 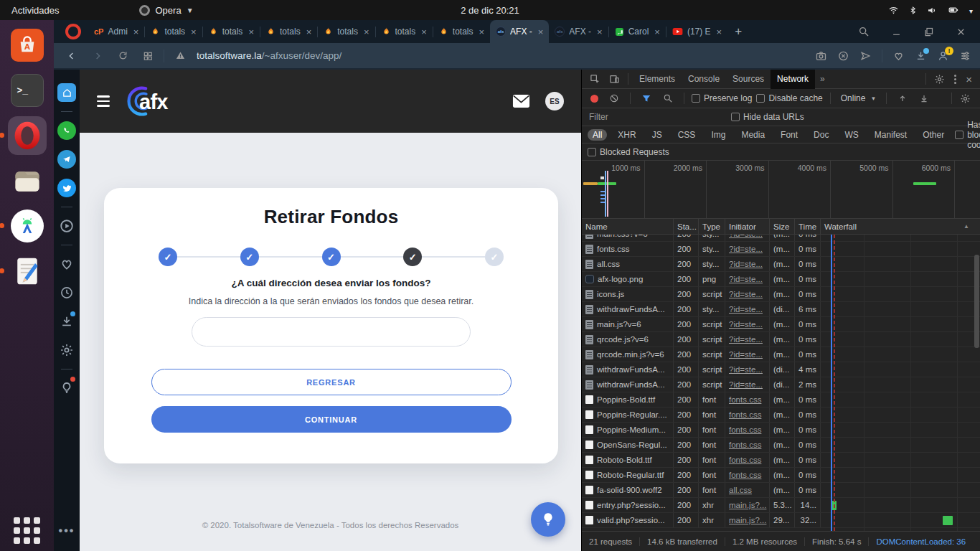 I want to click on devtools-tab-console: Console, so click(x=704, y=79).